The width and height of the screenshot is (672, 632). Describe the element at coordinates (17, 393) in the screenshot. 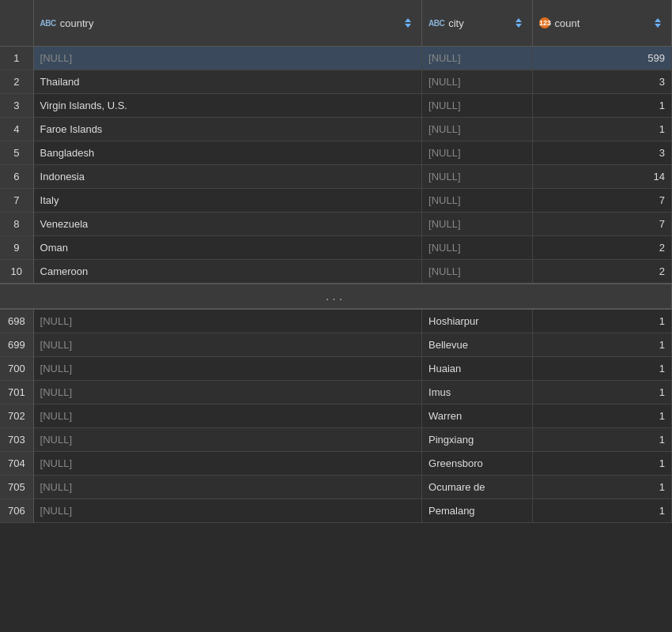

I see `row-number-cell: 701` at that location.